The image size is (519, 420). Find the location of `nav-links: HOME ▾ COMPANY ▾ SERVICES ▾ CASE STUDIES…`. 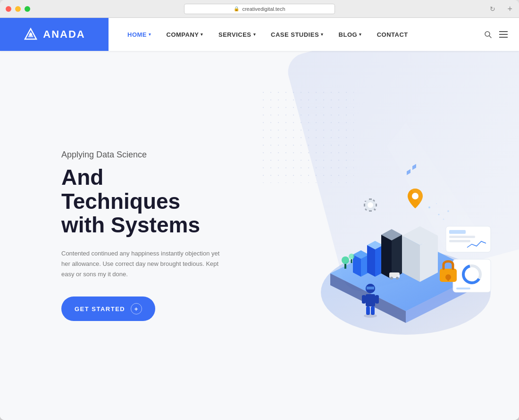

nav-links: HOME ▾ COMPANY ▾ SERVICES ▾ CASE STUDIES… is located at coordinates (296, 34).